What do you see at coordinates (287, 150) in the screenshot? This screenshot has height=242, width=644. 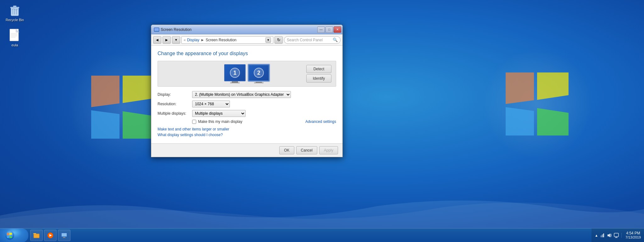 I see `ok-button: OK` at bounding box center [287, 150].